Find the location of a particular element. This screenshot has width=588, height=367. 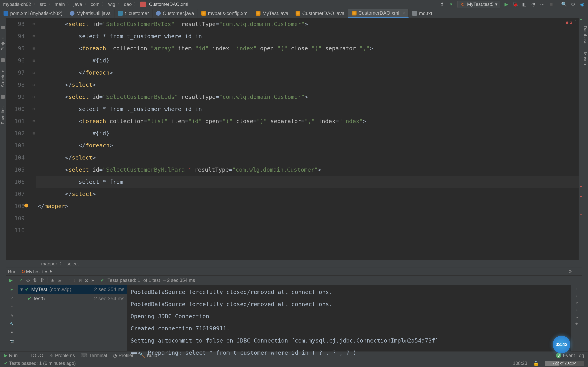

settings-icon: 🔧 is located at coordinates (12, 324).